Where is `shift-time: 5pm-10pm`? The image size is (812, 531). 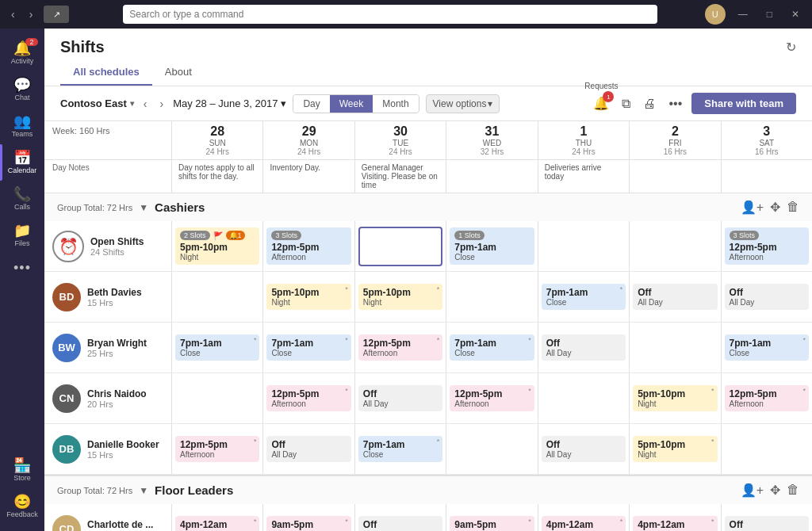 shift-time: 5pm-10pm is located at coordinates (675, 445).